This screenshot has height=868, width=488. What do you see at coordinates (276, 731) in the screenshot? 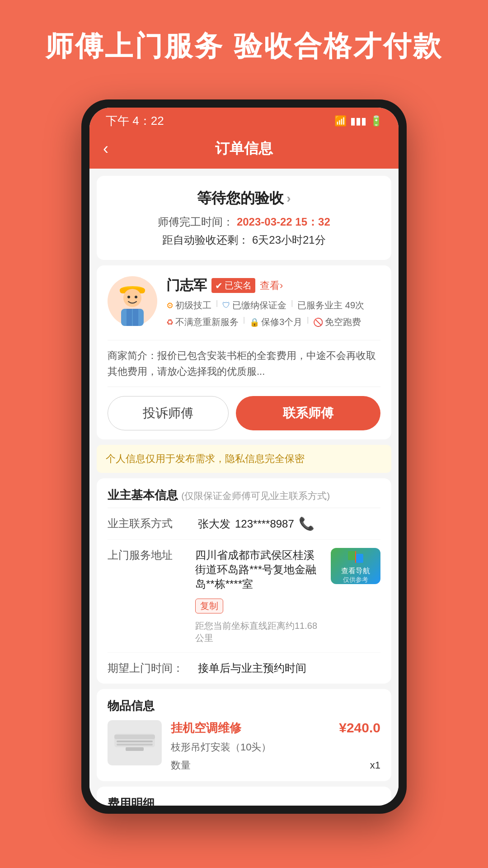
I see `item-price-row: 挂机空调维修 ¥240.0` at bounding box center [276, 731].